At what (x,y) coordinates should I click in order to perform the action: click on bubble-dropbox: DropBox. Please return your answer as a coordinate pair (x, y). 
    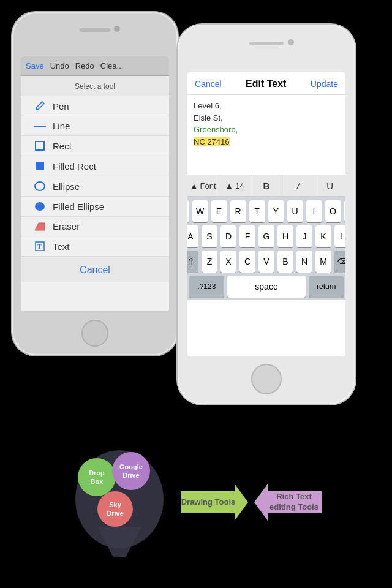
    Looking at the image, I should click on (97, 477).